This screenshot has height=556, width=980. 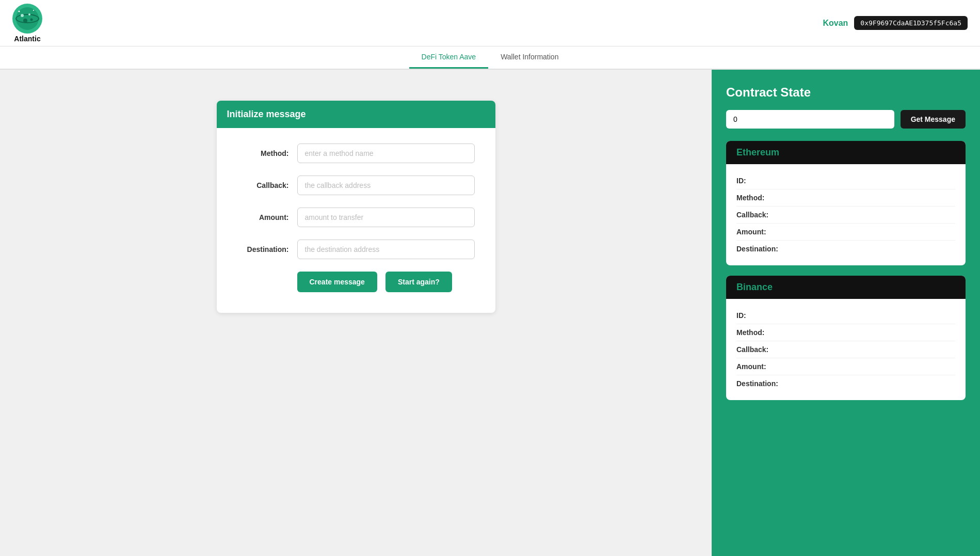 What do you see at coordinates (762, 181) in the screenshot?
I see `ethereum-id-label: ID:` at bounding box center [762, 181].